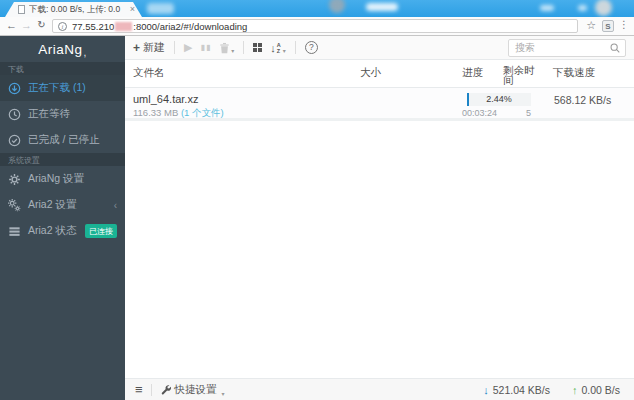 This screenshot has height=400, width=634. I want to click on sidebar-item-label: Aria2 设置, so click(52, 205).